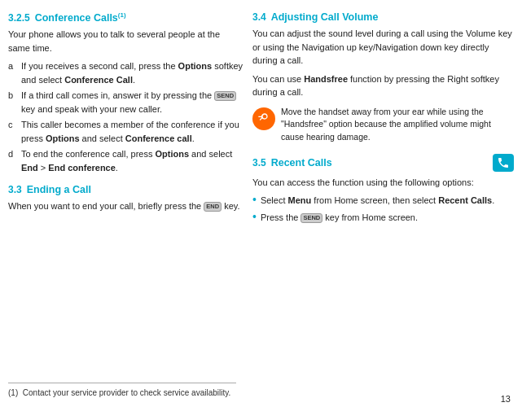  Describe the element at coordinates (126, 207) in the screenshot. I see `section-33-intro: When you want to end your call, briefly …` at that location.